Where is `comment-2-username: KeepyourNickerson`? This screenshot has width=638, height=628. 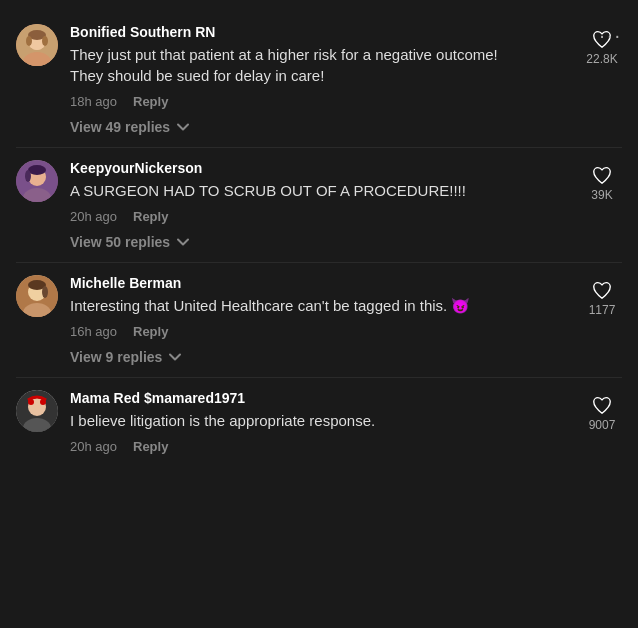
comment-2-username: KeepyourNickerson is located at coordinates (320, 168).